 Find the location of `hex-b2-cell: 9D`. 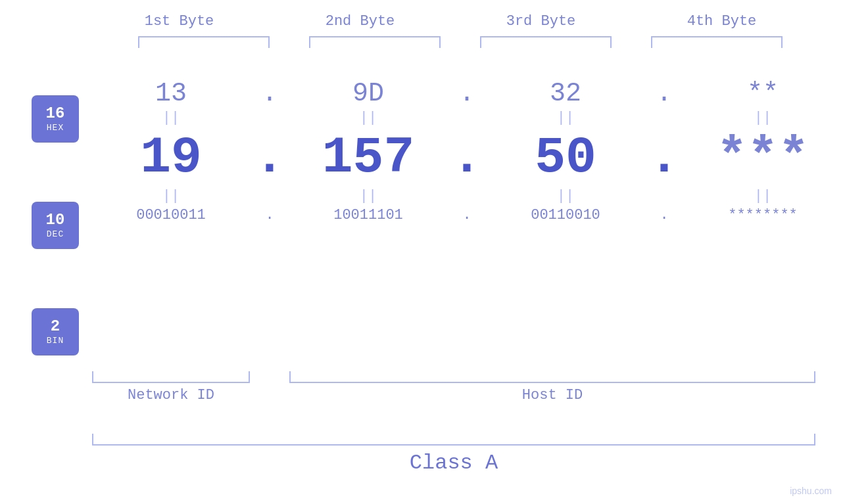

hex-b2-cell: 9D is located at coordinates (368, 93).